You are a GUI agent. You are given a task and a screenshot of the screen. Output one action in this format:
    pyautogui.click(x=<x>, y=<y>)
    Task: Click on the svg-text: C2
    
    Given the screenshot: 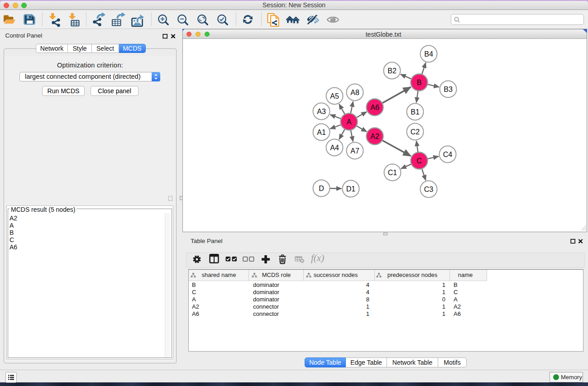 What is the action you would take?
    pyautogui.click(x=416, y=132)
    